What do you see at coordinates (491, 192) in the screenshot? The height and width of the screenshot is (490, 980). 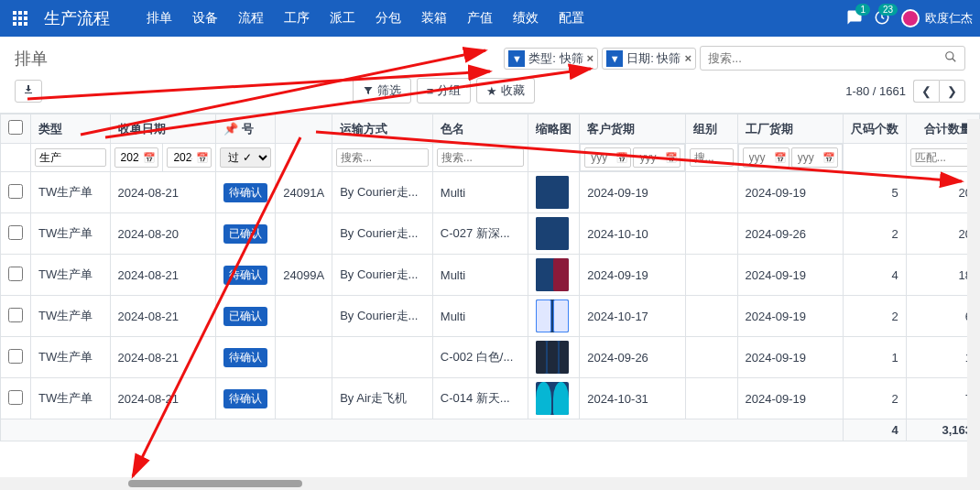 I see `table-row: TW生产单 2024-08-21 待确认 24091A By Courier走.…` at bounding box center [491, 192].